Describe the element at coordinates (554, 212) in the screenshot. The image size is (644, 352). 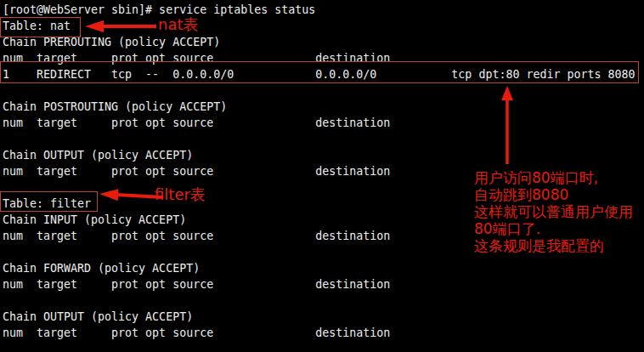
I see `redirect-rule-note: 用户访问80端口时, 自动跳到8080 这样就可以普通用户使用 80端口了. 这…` at that location.